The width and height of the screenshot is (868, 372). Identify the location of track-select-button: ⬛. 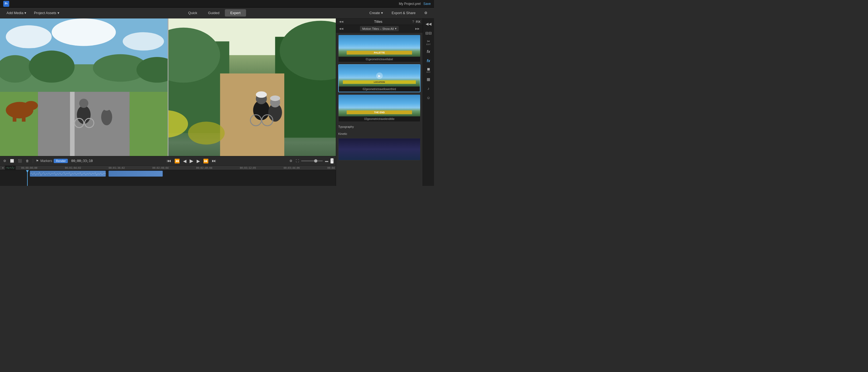
(20, 161).